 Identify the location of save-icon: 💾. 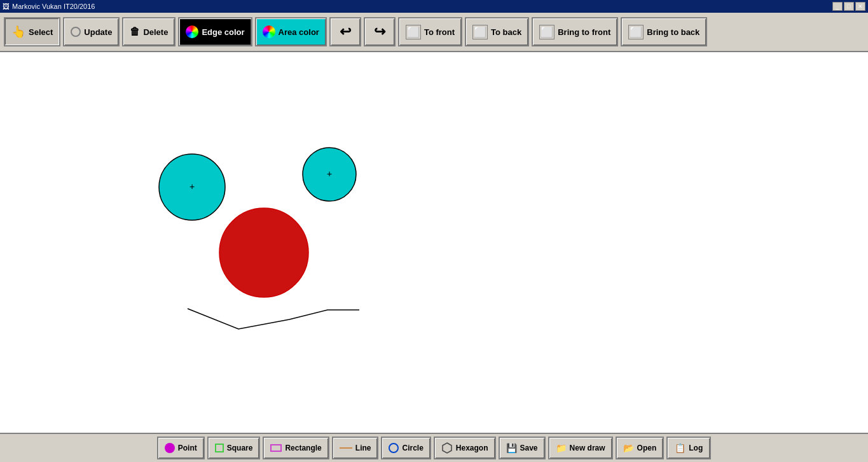
(511, 448).